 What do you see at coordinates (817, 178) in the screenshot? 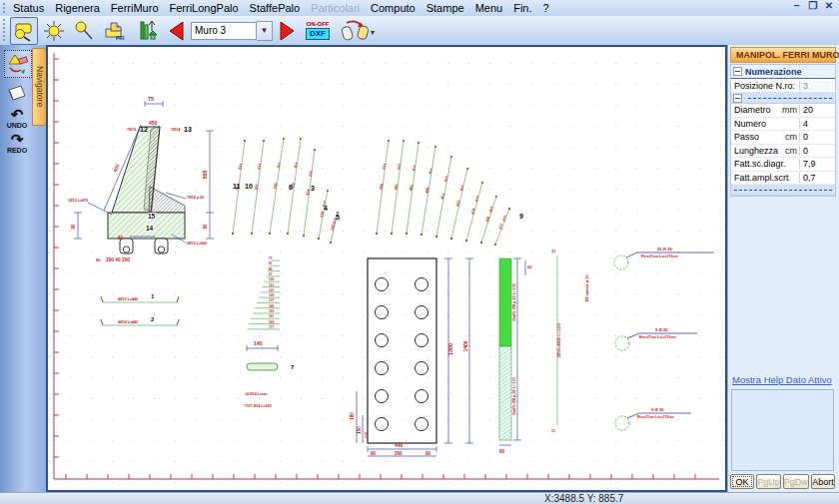
I see `property-value: 0,7` at bounding box center [817, 178].